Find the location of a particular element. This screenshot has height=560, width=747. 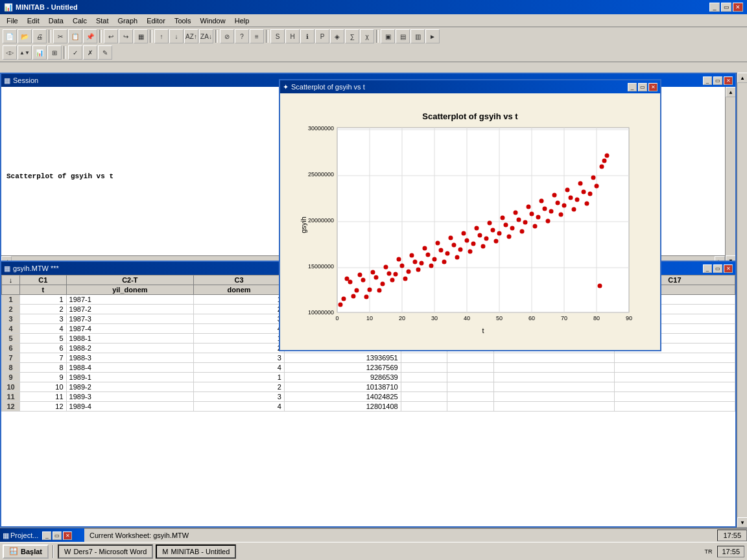

print-btn: 🖨 is located at coordinates (40, 36).